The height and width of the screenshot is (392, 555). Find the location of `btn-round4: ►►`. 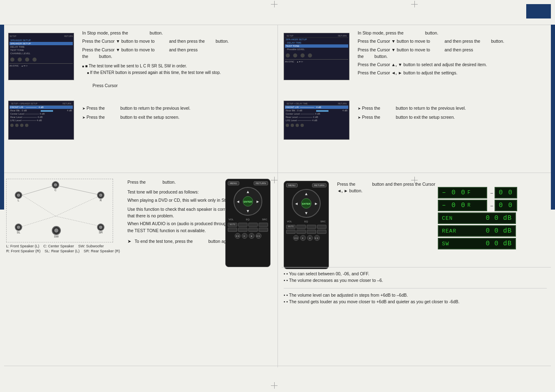

btn-round4: ►► is located at coordinates (259, 236).